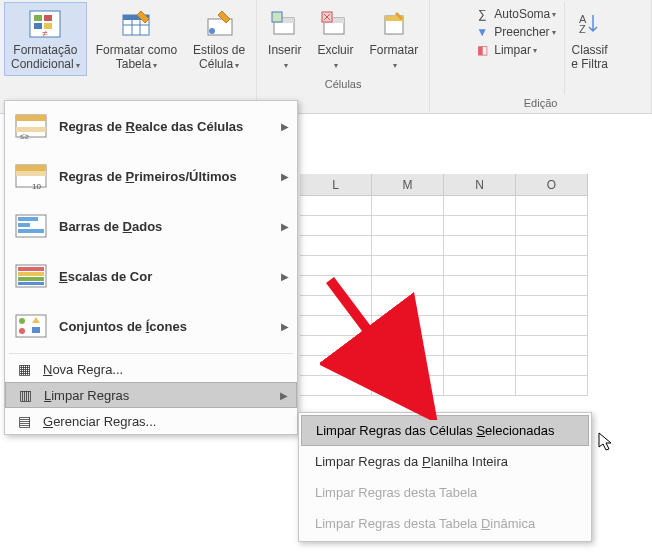  What do you see at coordinates (552, 184) in the screenshot?
I see `column-header: O` at bounding box center [552, 184].